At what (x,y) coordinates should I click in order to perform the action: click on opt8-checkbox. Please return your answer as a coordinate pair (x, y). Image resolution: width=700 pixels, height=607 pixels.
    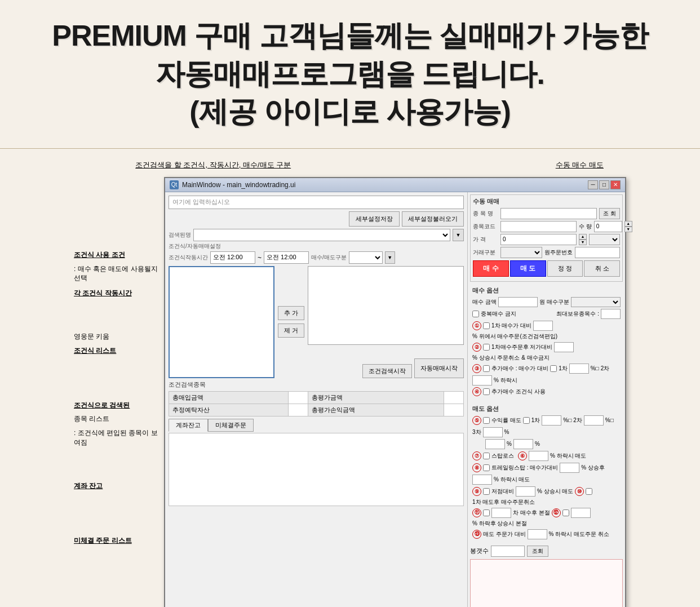
    Looking at the image, I should click on (486, 468).